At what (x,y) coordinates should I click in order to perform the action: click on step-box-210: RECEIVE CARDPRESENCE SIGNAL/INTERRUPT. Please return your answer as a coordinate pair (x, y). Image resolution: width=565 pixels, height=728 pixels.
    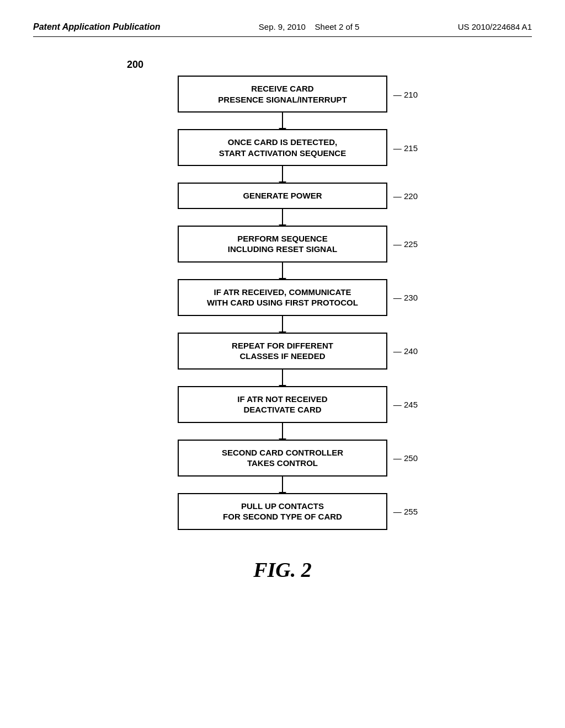
    Looking at the image, I should click on (282, 94).